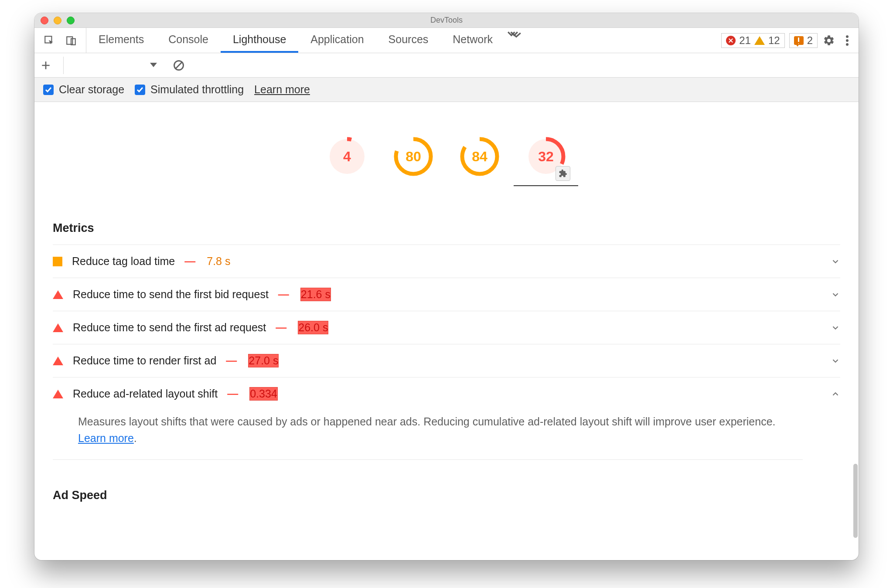 The height and width of the screenshot is (588, 893). I want to click on metric-value: 21.6 s, so click(316, 295).